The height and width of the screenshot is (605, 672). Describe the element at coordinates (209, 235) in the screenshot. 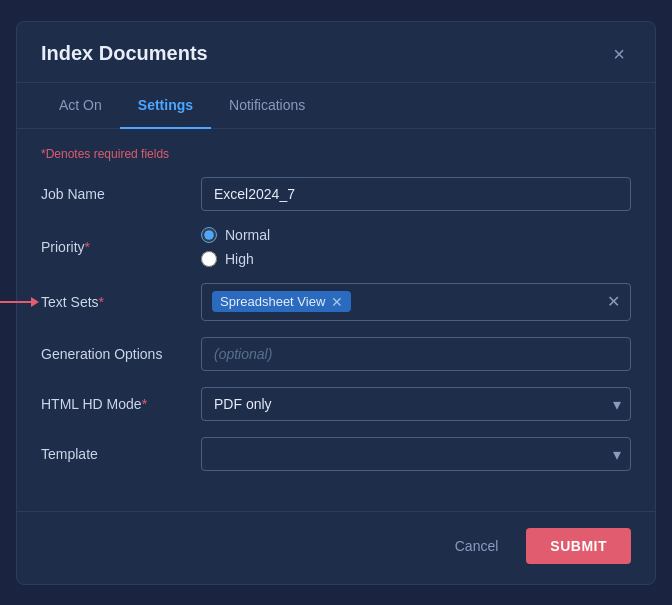

I see `priority-normal-radio` at that location.